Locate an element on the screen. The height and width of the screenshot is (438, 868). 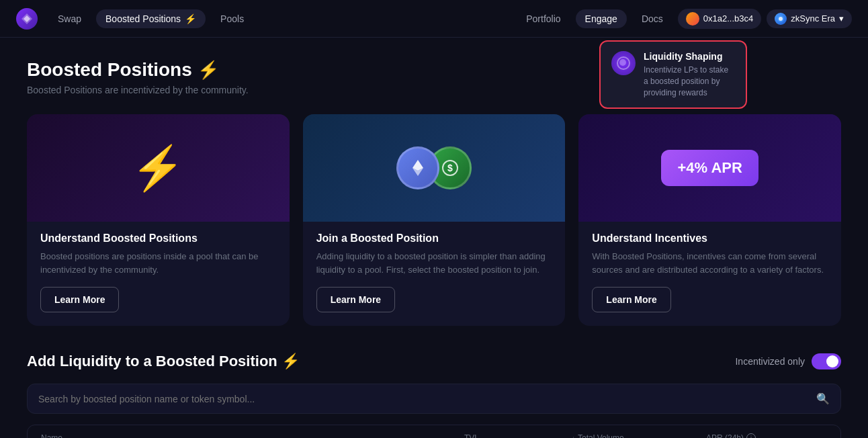
bolt-icon: ⚡ is located at coordinates (191, 19).